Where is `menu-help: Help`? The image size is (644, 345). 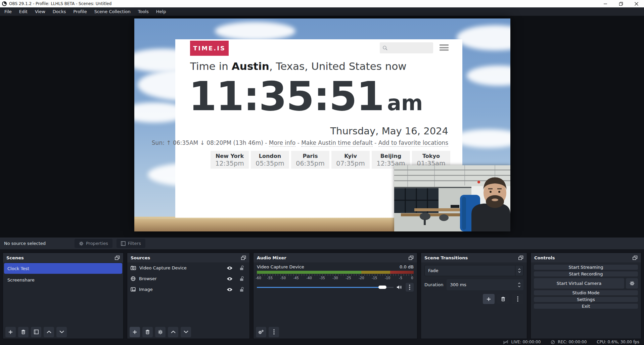
menu-help: Help is located at coordinates (161, 11).